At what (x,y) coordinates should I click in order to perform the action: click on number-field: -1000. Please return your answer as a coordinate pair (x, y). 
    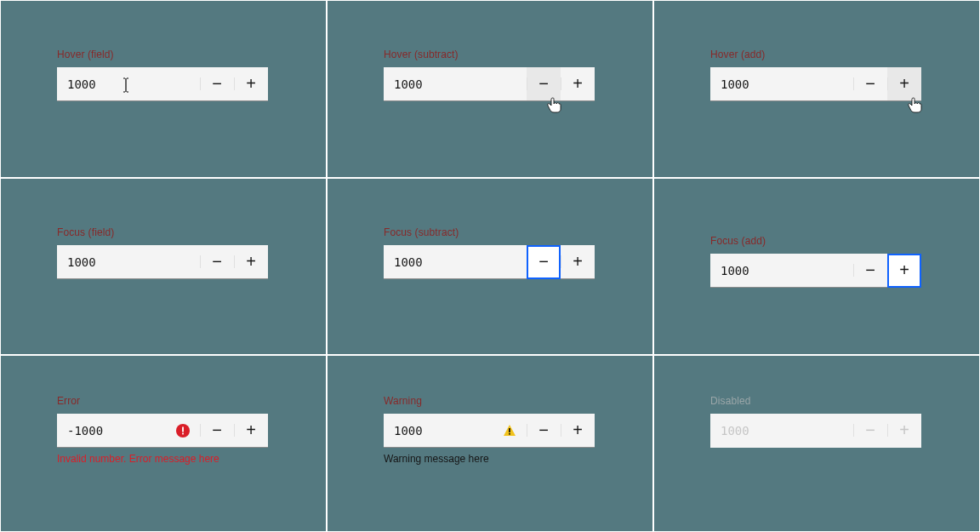
    Looking at the image, I should click on (128, 431).